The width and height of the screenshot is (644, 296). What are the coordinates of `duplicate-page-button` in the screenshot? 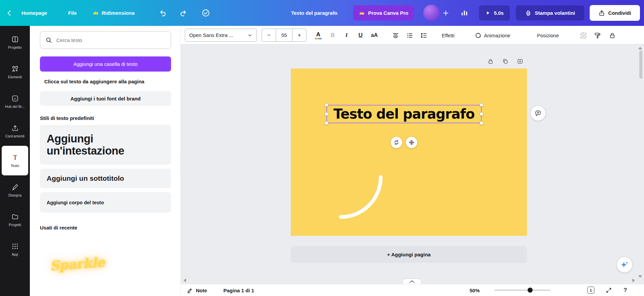 It's located at (505, 61).